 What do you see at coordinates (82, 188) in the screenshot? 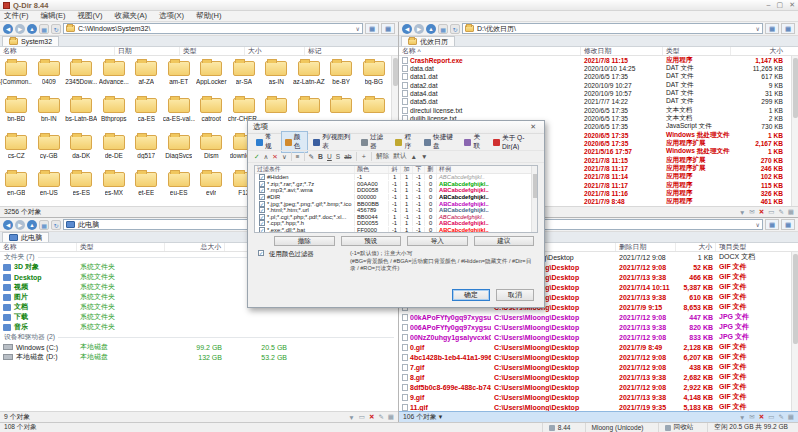
I see `folder-item: es-ES` at bounding box center [82, 188].